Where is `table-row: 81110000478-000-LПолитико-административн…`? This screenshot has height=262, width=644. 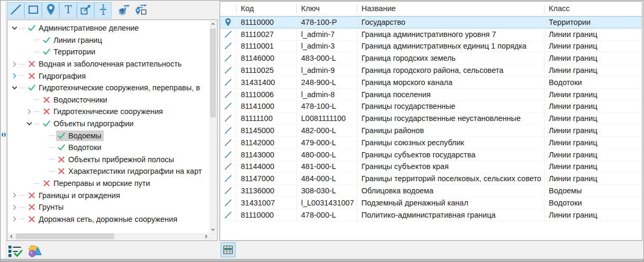
table-row: 81110000478-000-LПолитико-административн… is located at coordinates (431, 216).